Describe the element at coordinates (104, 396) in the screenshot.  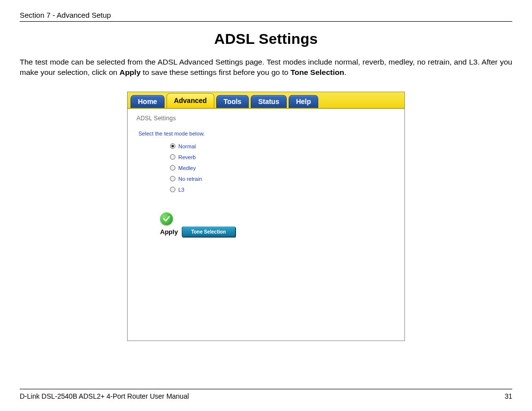
I see `footer-manual-title: D-Link DSL-2540B ADSL2+ 4-Port Router Us…` at that location.